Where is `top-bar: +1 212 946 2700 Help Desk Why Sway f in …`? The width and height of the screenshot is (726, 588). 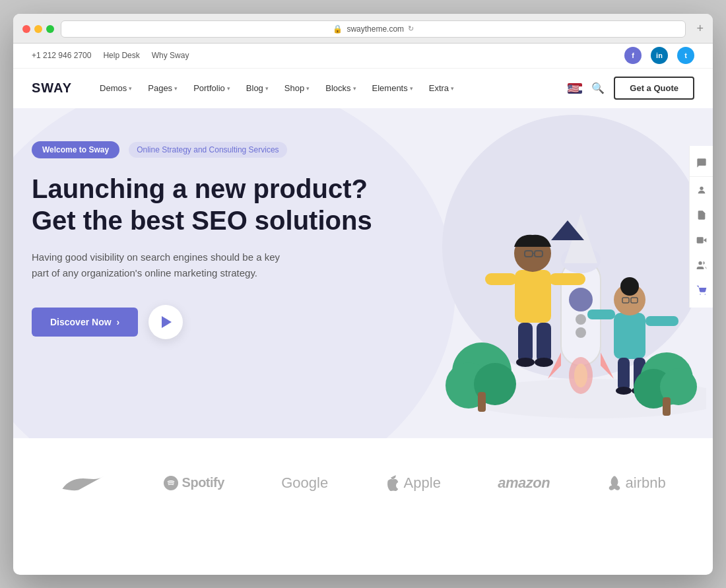
top-bar: +1 212 946 2700 Help Desk Why Sway f in … is located at coordinates (363, 56).